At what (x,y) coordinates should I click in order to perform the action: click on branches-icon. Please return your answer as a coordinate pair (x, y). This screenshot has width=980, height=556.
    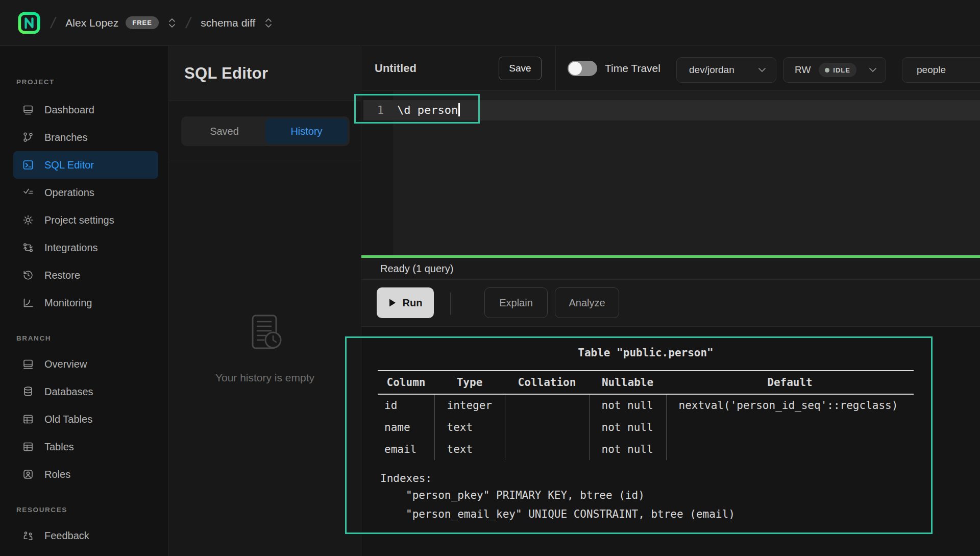
    Looking at the image, I should click on (28, 137).